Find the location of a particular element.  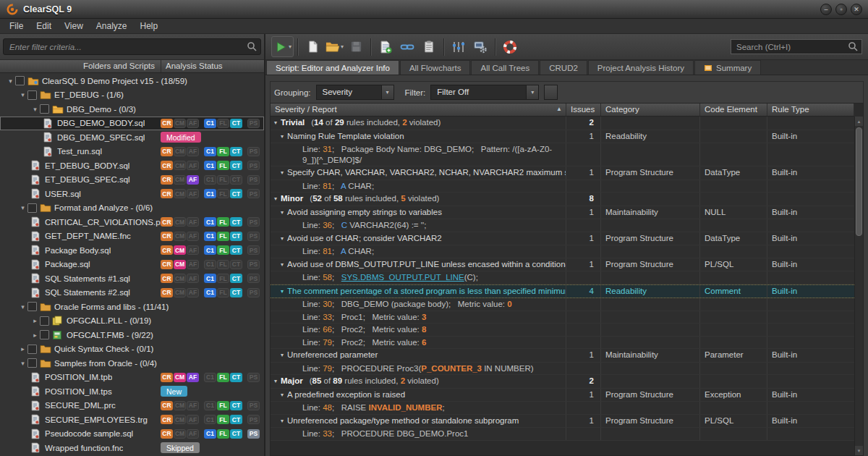

severity-group-row: ▾Minor(52 of 58 rules included, 5 violat… is located at coordinates (563, 200).